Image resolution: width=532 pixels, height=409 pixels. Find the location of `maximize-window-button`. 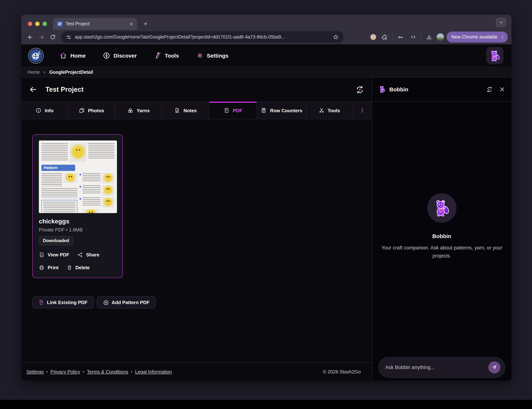

maximize-window-button is located at coordinates (45, 24).